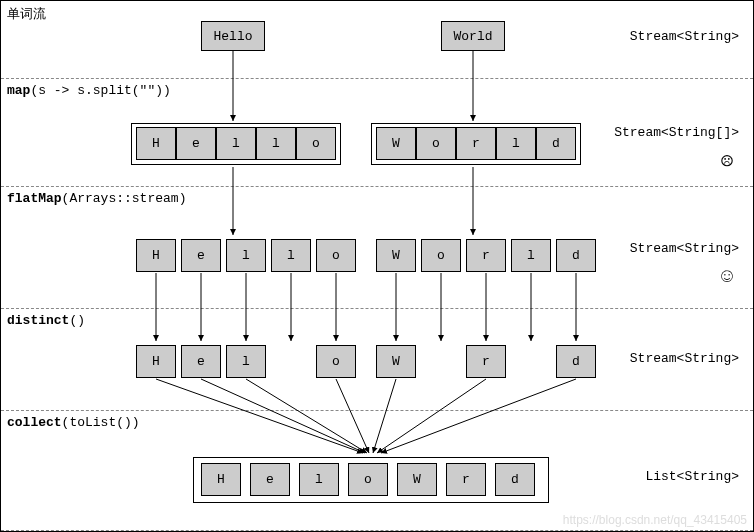  I want to click on d-c-0: H, so click(156, 362).